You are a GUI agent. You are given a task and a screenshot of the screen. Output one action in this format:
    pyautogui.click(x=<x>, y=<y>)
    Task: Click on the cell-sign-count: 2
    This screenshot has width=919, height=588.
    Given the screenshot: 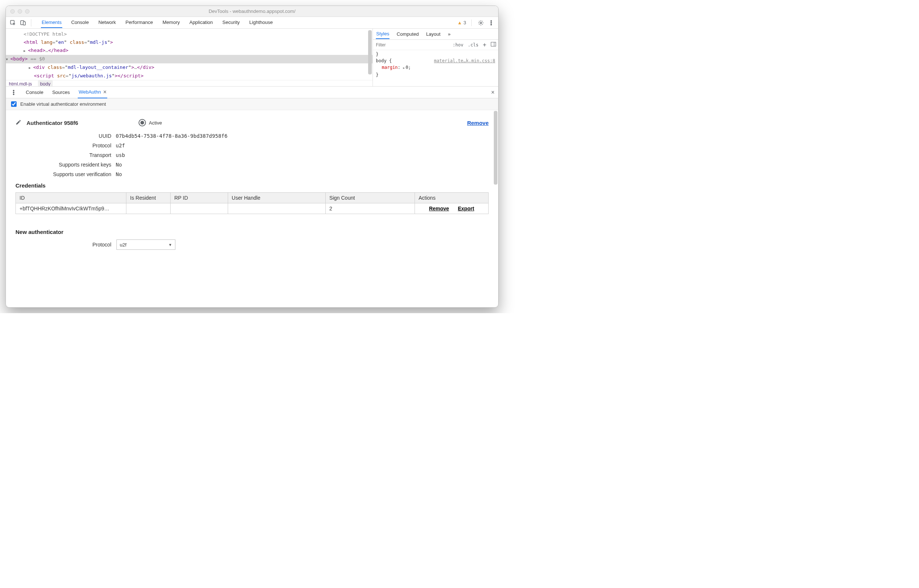 What is the action you would take?
    pyautogui.click(x=370, y=209)
    